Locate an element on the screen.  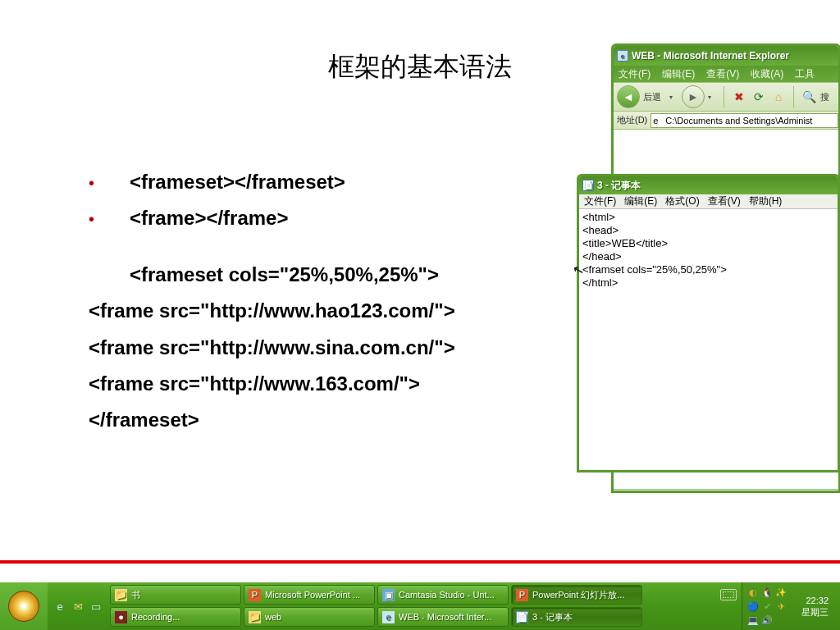
task-recording: ●Recording... is located at coordinates (176, 617).